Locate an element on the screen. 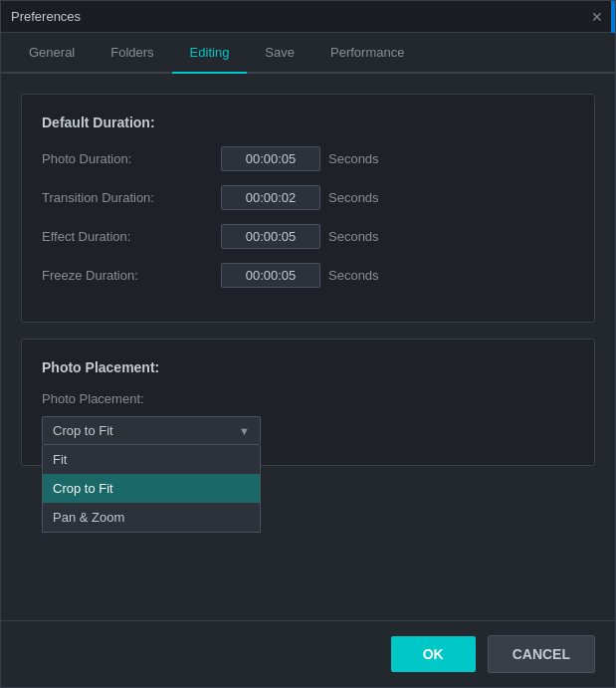 This screenshot has height=688, width=616. dropdown-selected-text: Crop to Fit is located at coordinates (84, 430).